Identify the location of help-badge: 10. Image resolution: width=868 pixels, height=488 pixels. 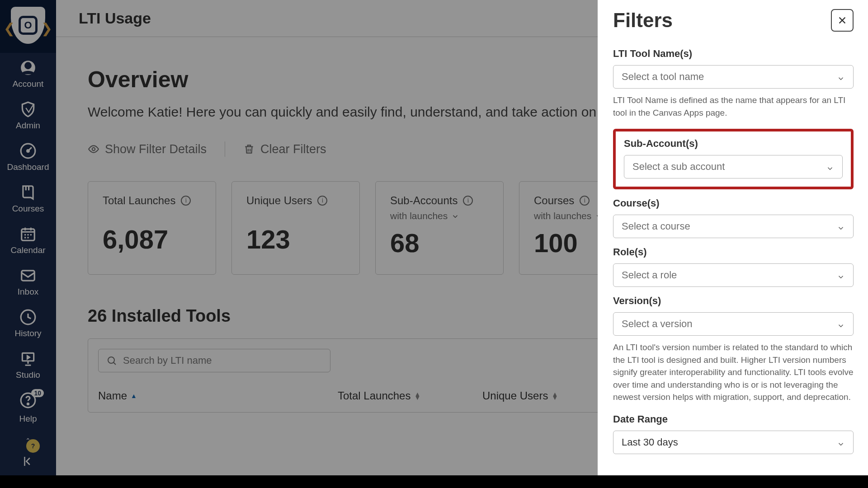
(38, 393).